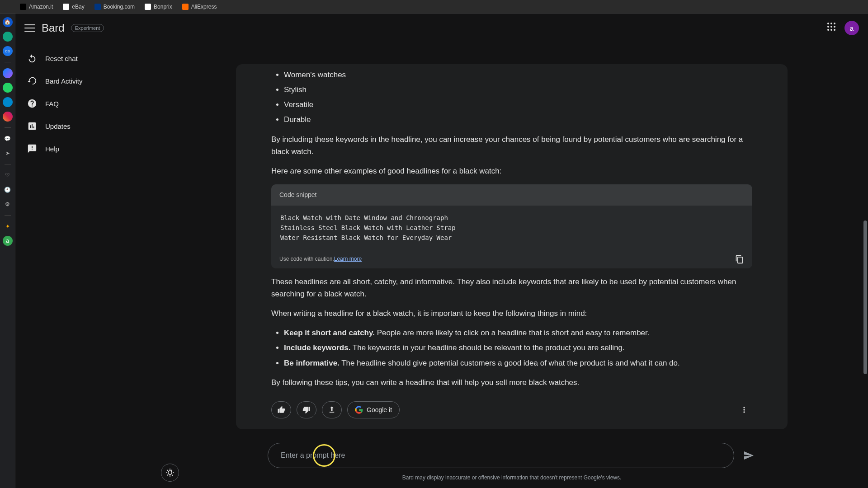  Describe the element at coordinates (307, 410) in the screenshot. I see `thumbs-down-button` at that location.